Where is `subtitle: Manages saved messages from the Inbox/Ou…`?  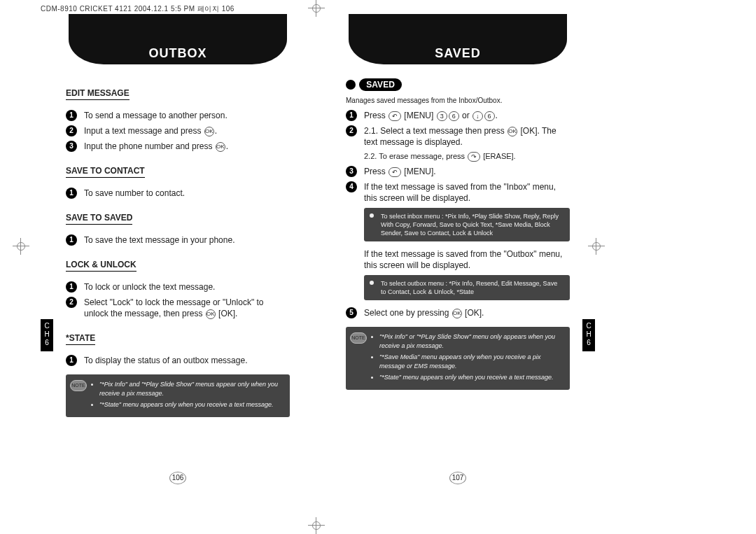 subtitle: Manages saved messages from the Inbox/Ou… is located at coordinates (458, 101).